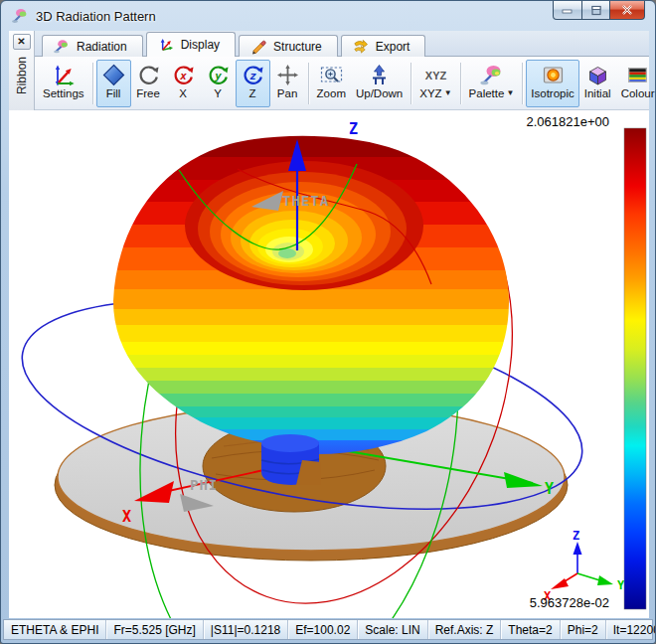  I want to click on button-label: Pan, so click(287, 93).